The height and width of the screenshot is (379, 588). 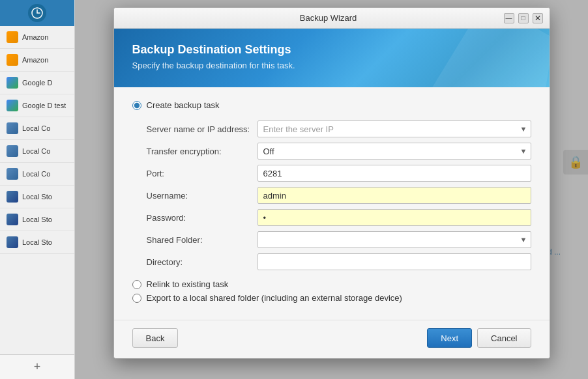 What do you see at coordinates (332, 49) in the screenshot?
I see `banner-heading: Backup Destination Settings` at bounding box center [332, 49].